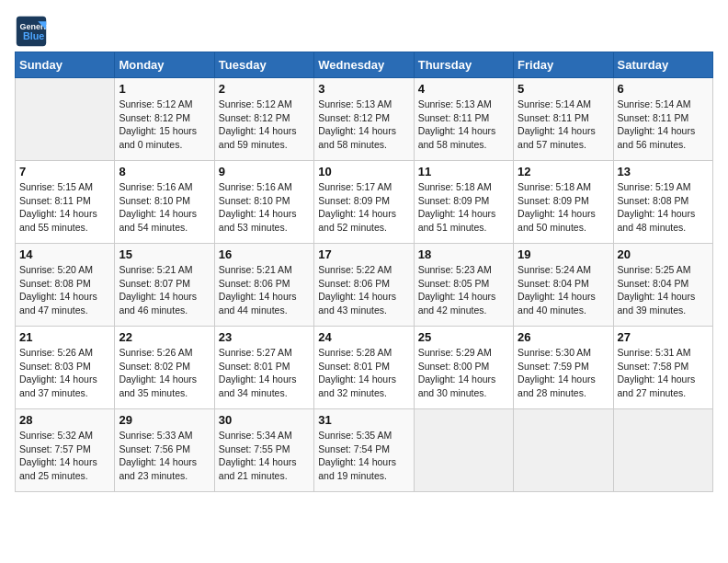 This screenshot has height=563, width=728. What do you see at coordinates (463, 291) in the screenshot?
I see `day-info: Sunrise: 5:23 AMSunset: 8:05 PMDaylight:…` at bounding box center [463, 291].